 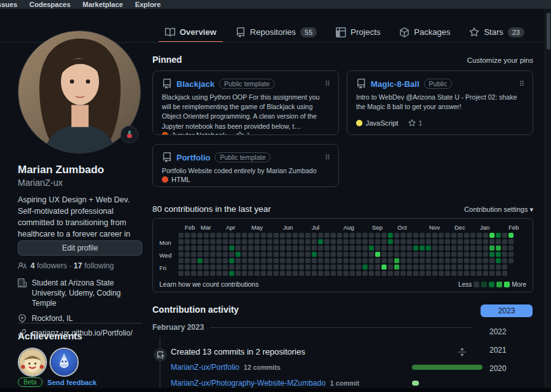 I want to click on nav-item-issues: Issues, so click(x=9, y=4).